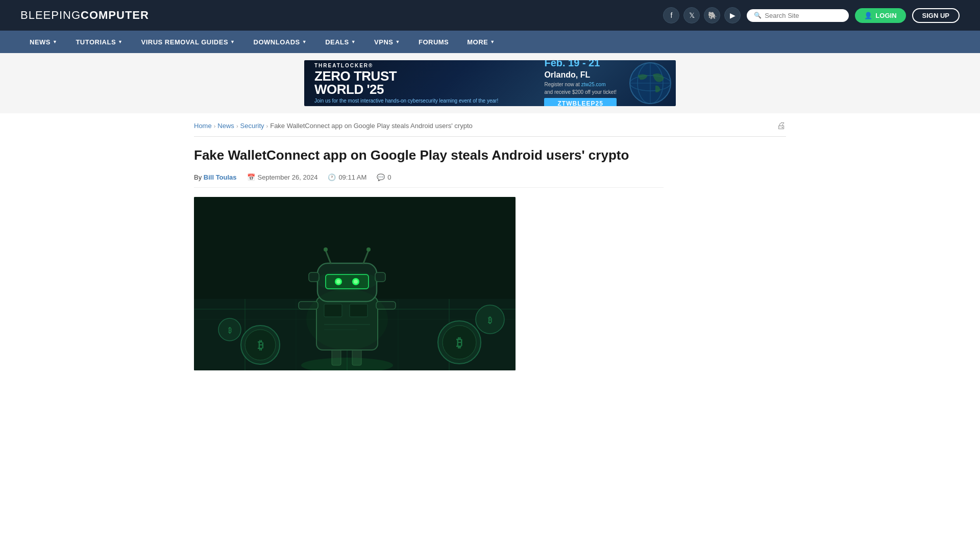 This screenshot has width=980, height=551. Describe the element at coordinates (434, 42) in the screenshot. I see `nav-forums: FORUMS` at that location.